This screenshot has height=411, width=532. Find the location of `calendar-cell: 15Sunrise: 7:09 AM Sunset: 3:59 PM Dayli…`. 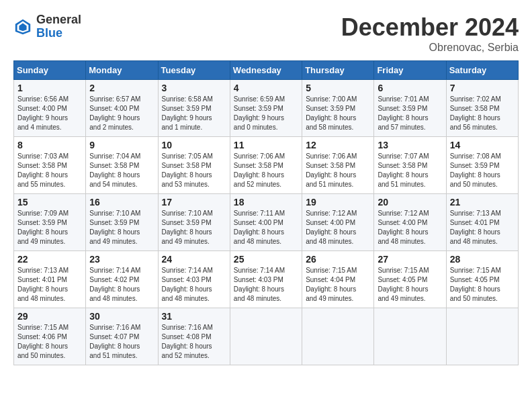

calendar-cell: 15Sunrise: 7:09 AM Sunset: 3:59 PM Dayli… is located at coordinates (50, 223).